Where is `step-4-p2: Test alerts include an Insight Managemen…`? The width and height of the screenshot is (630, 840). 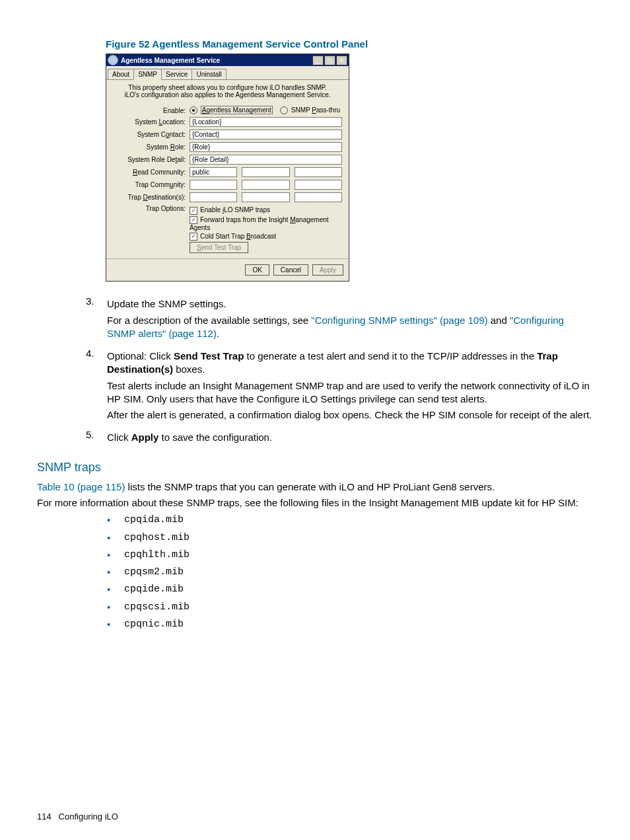
step-4-p2: Test alerts include an Insight Managemen… is located at coordinates (350, 393).